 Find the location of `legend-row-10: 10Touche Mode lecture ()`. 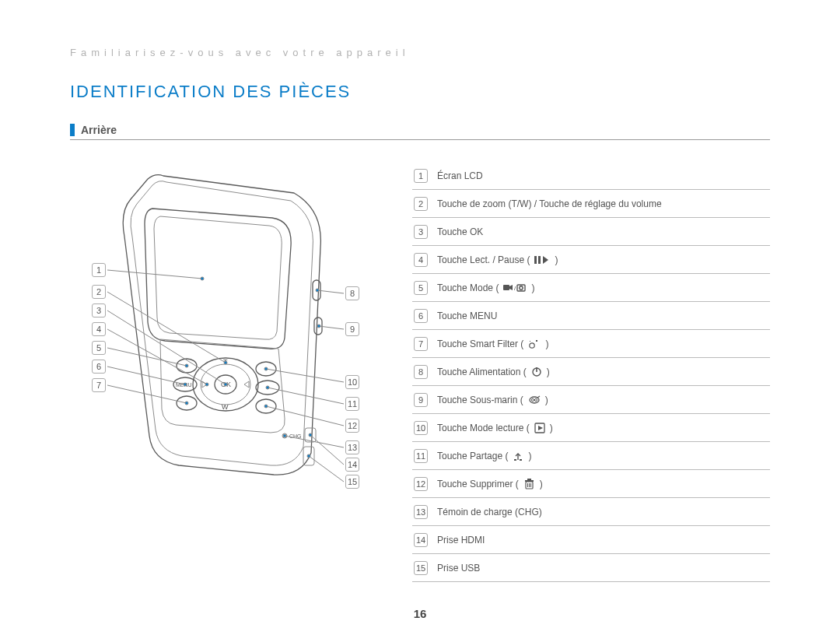

legend-row-10: 10Touche Mode lecture () is located at coordinates (591, 428).